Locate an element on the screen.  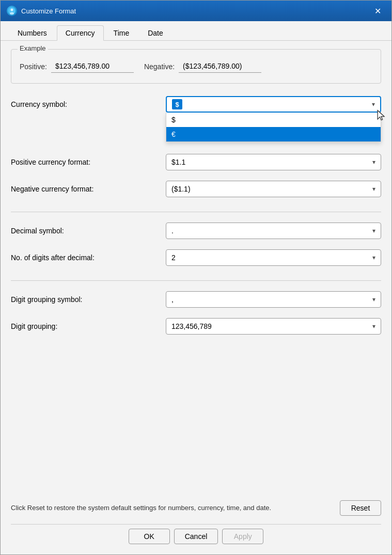
negative-value: ($123,456,789.00) is located at coordinates (220, 66).